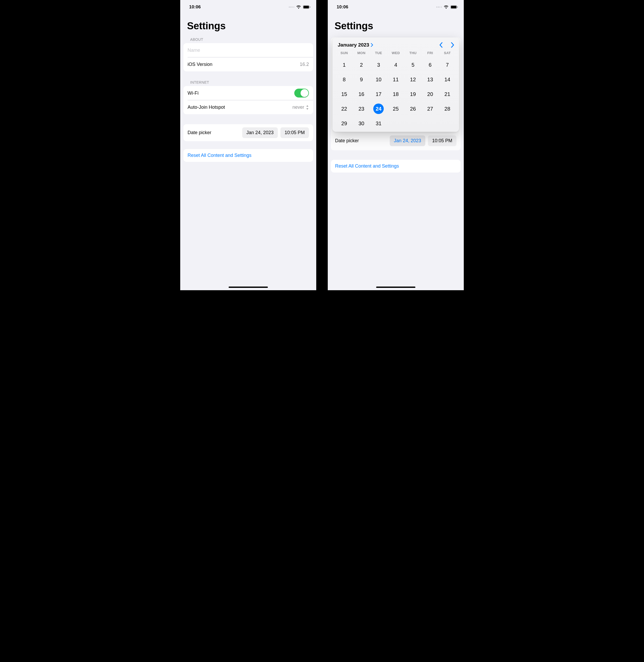  What do you see at coordinates (248, 133) in the screenshot?
I see `date-picker-row: Date picker Jan 24, 2023 10:05 PM` at bounding box center [248, 133].